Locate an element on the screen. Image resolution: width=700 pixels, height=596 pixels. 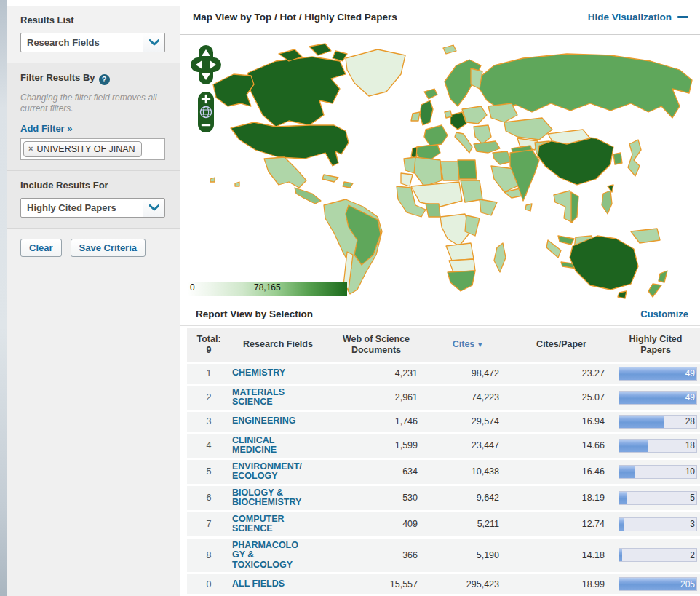
table-row: 2 MATERIALS SCIENCE 2,961 74,223 25.07 4… is located at coordinates (444, 397).